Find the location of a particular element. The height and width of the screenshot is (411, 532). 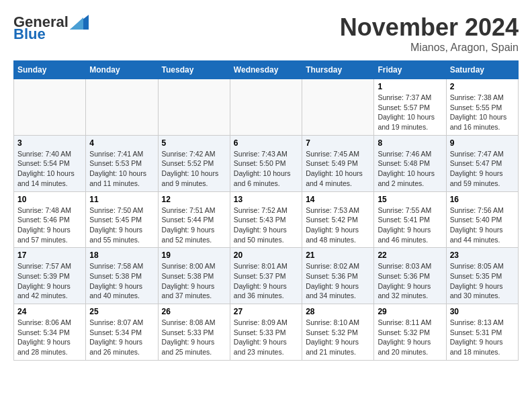

day-number-5: 5 is located at coordinates (194, 143).